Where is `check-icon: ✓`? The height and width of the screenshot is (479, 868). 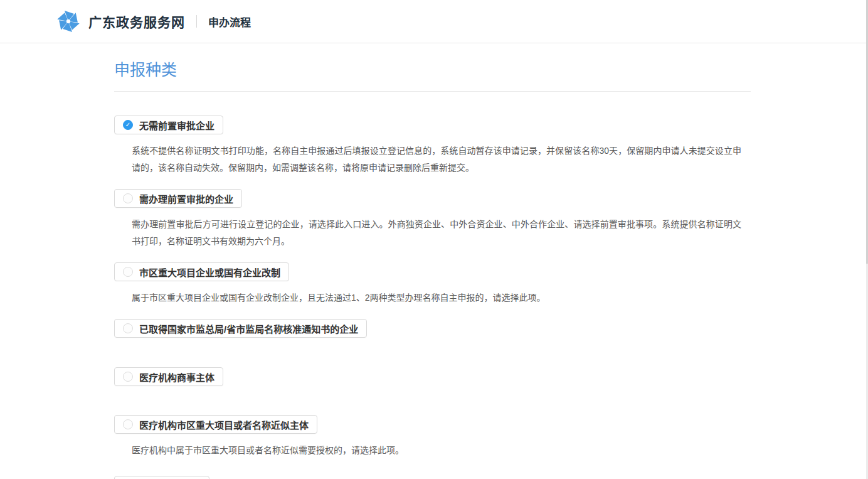 check-icon: ✓ is located at coordinates (128, 125).